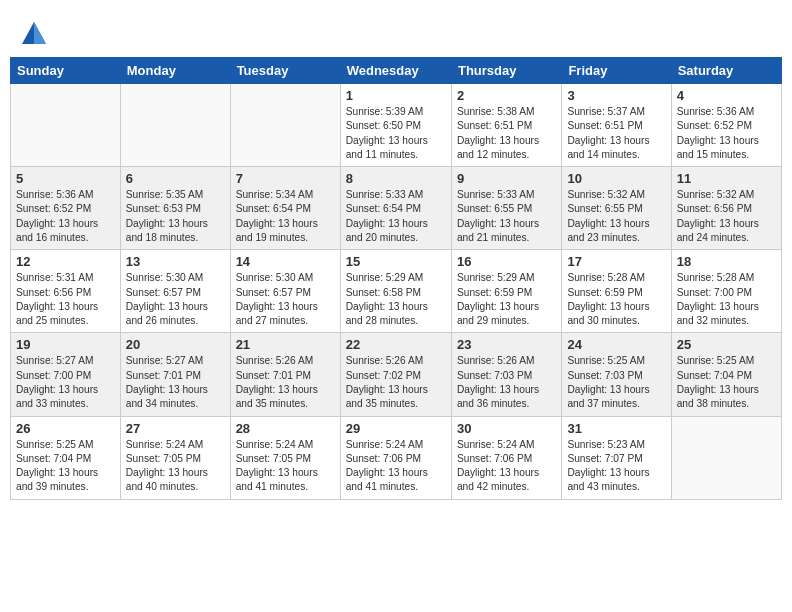 This screenshot has height=612, width=792. I want to click on day-number: 5, so click(66, 178).